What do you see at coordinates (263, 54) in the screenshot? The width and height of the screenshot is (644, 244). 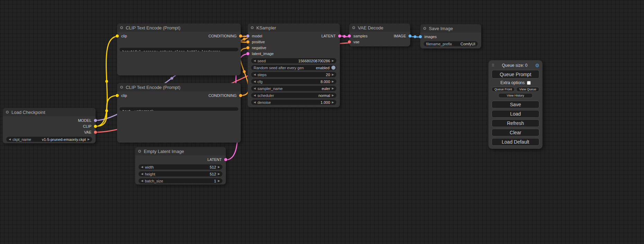 I see `input-label-latent-image: latent_image` at bounding box center [263, 54].